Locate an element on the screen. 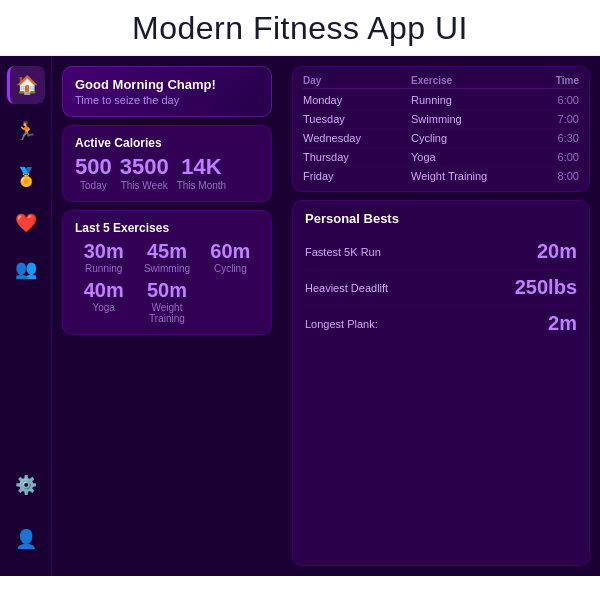 This screenshot has height=600, width=600. schedule-exercise-1: Running is located at coordinates (465, 100).